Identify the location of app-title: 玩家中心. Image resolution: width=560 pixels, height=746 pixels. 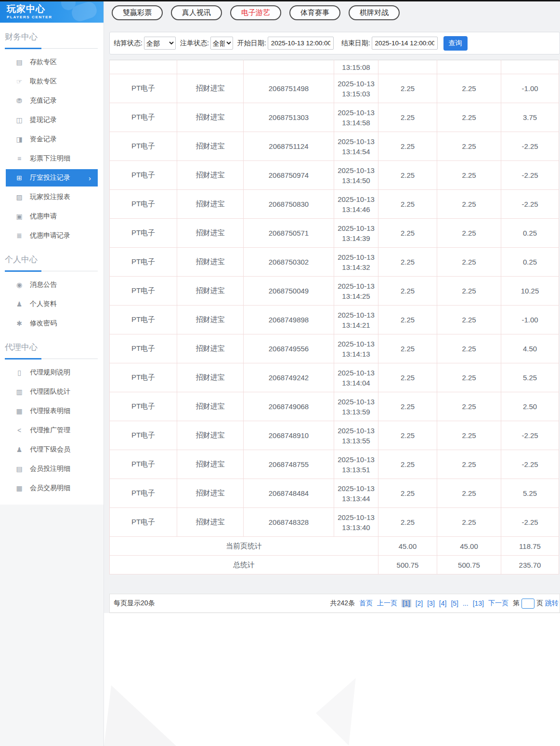
(55, 9).